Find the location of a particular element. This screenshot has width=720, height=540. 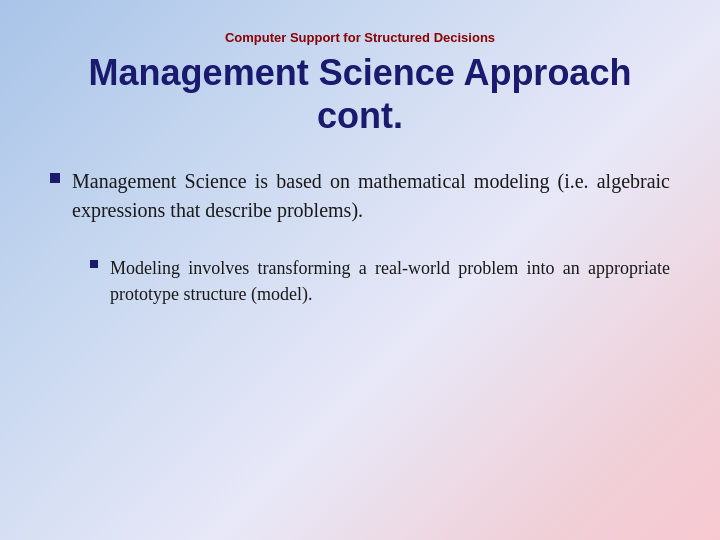

bullet-item-1: Management Science is based on mathemati… is located at coordinates (360, 196).